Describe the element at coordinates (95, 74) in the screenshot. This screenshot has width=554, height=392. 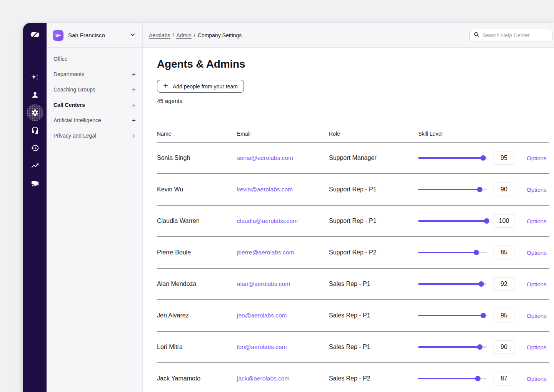
I see `sidebar-item-departments: Departments +` at that location.